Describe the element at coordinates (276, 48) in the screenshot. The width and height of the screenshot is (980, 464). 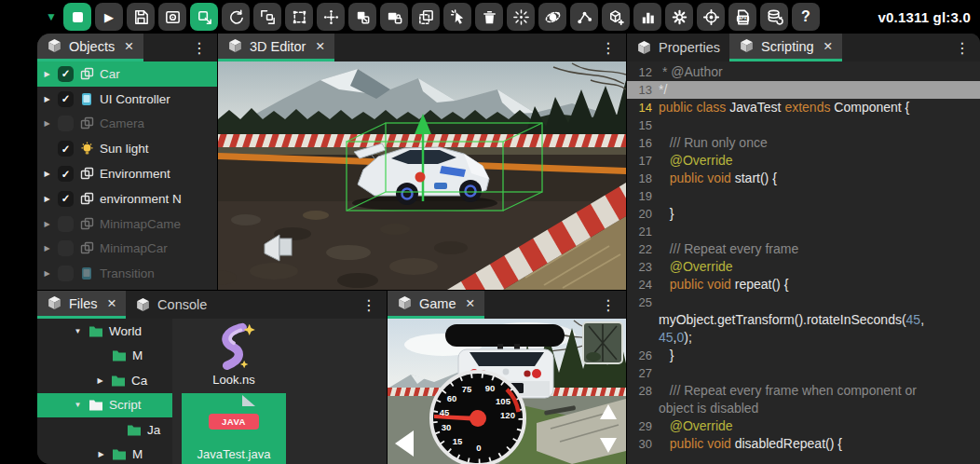
I see `tab-3d-editor: 3D Editor ✕` at that location.